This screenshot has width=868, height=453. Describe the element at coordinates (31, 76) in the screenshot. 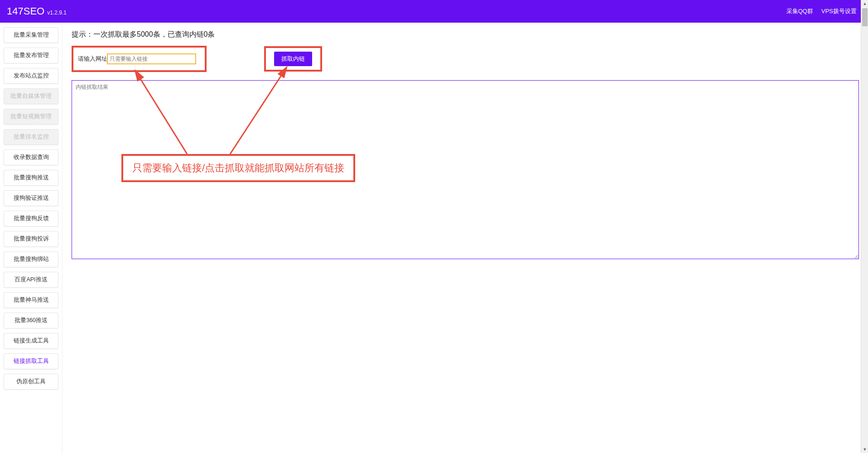

I see `sidebar-item-site-monitor: 发布站点监控` at that location.